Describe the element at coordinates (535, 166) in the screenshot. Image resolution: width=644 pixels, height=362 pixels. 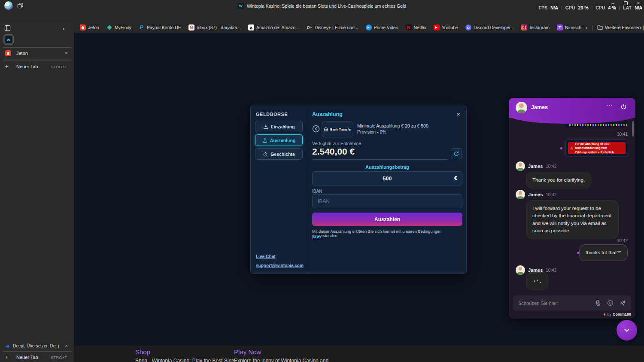
I see `message-sender: James` at that location.